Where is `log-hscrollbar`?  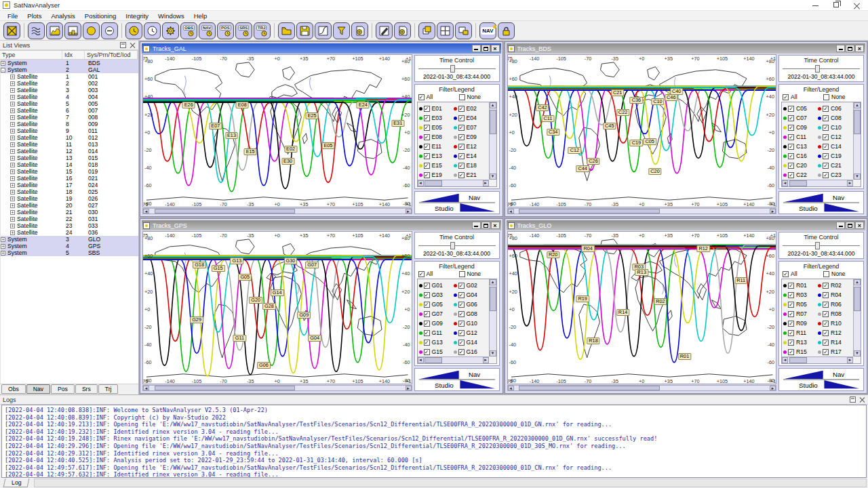
log-hscrollbar is located at coordinates (450, 483).